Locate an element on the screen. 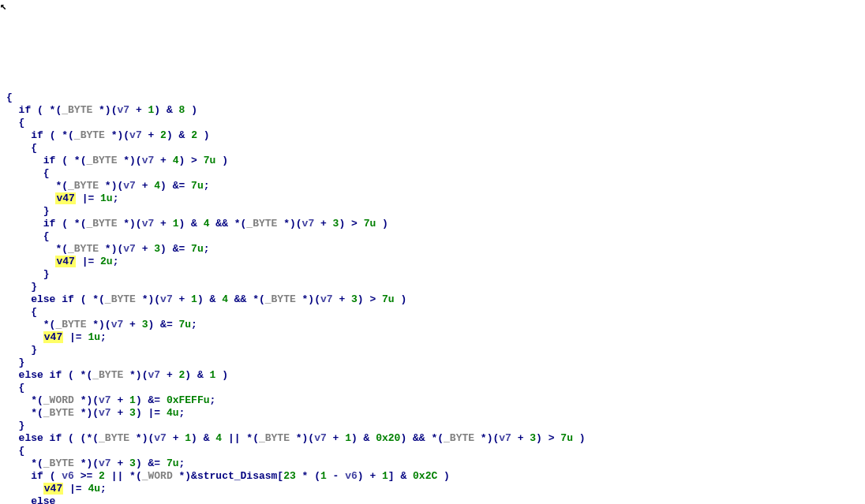 The width and height of the screenshot is (865, 504). code-line: v47 |= 2u; is located at coordinates (62, 262).